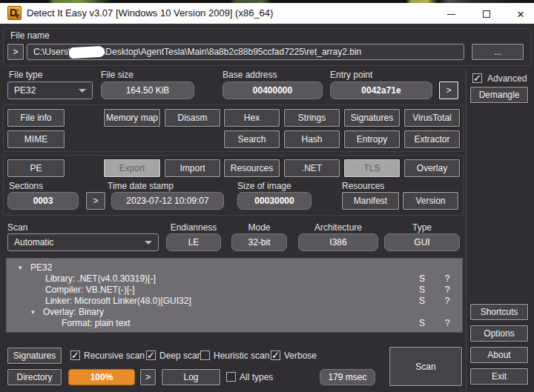  I want to click on dotnet-button: .NET, so click(312, 168).